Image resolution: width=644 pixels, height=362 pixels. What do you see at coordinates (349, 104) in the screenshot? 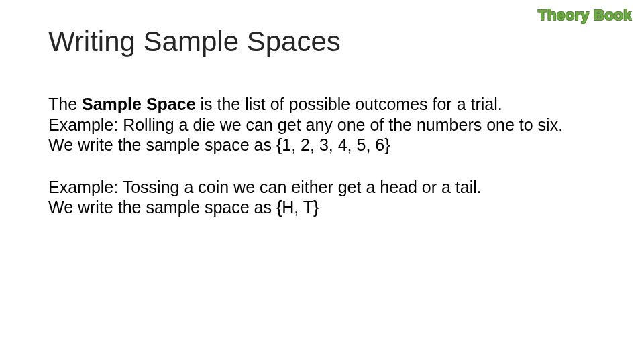
I see `text-rest1: is the list of possible outcomes for a t…` at bounding box center [349, 104].